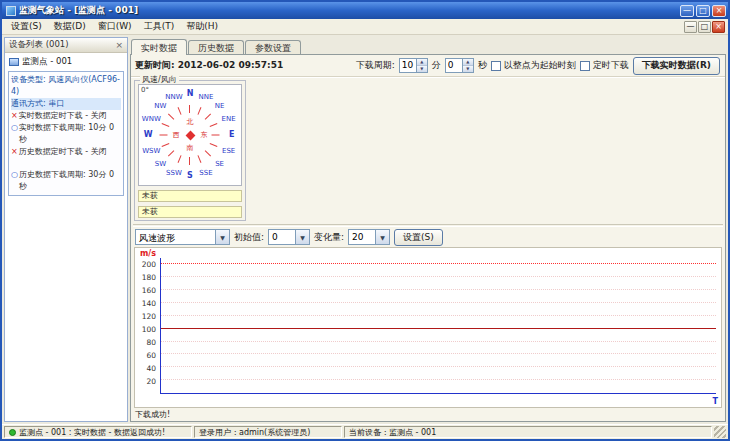  What do you see at coordinates (209, 66) in the screenshot?
I see `update-time: 更新时间: 2012-06-02 09:57:51` at bounding box center [209, 66].